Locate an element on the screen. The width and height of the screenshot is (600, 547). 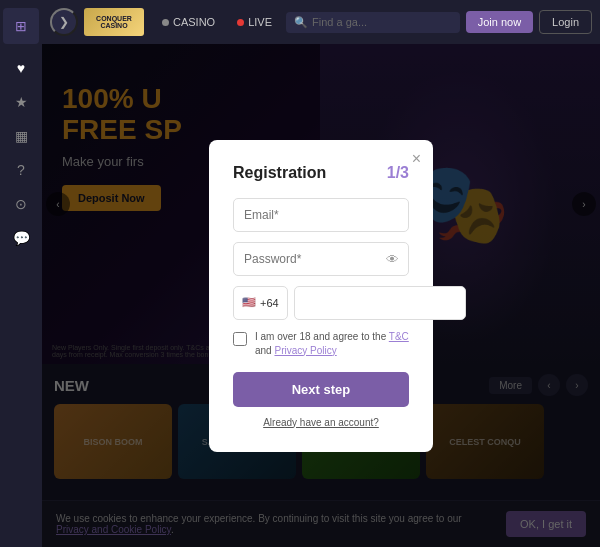
nav-toggle-button: ❯ is located at coordinates (64, 22).